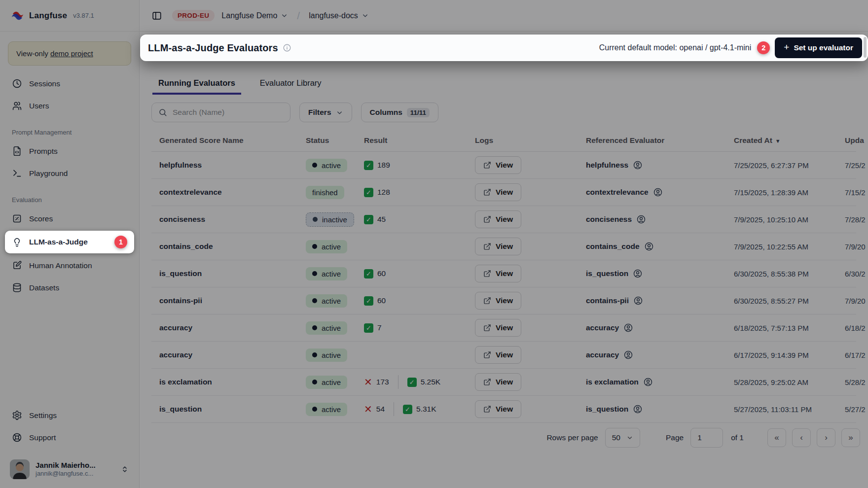 Image resolution: width=868 pixels, height=488 pixels. I want to click on page-title: LLM-as-a-Judge Evaluators, so click(213, 48).